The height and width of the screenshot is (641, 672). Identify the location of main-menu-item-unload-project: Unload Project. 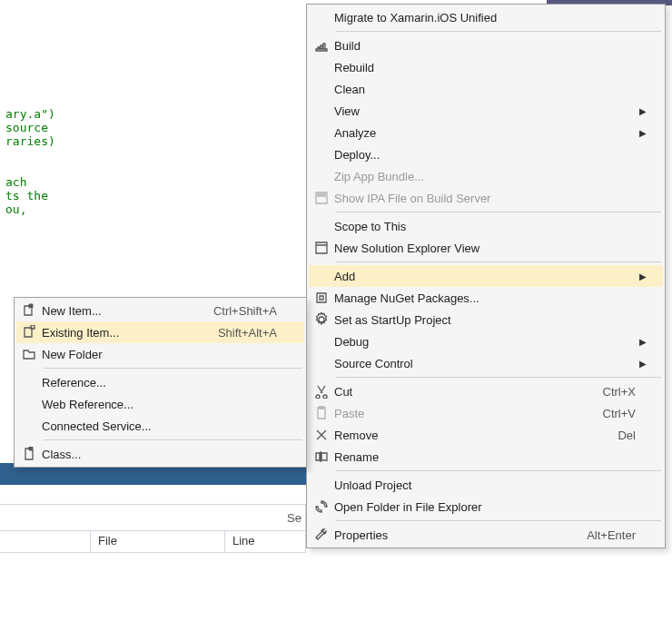
(486, 485).